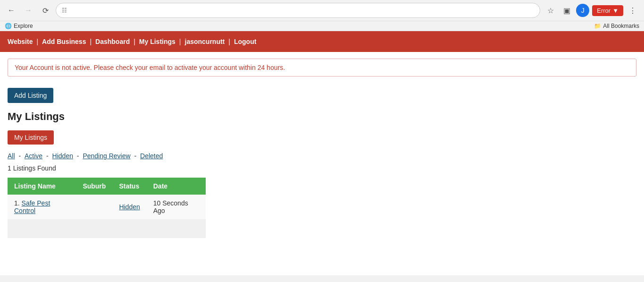  What do you see at coordinates (158, 42) in the screenshot?
I see `nav-my-listings: My Listings` at bounding box center [158, 42].